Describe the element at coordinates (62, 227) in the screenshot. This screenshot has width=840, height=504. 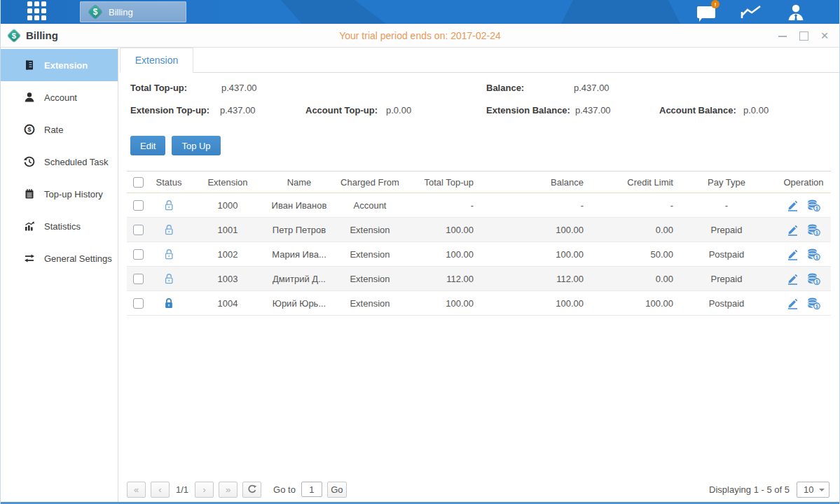
I see `sidebar-item-label: Statistics` at that location.